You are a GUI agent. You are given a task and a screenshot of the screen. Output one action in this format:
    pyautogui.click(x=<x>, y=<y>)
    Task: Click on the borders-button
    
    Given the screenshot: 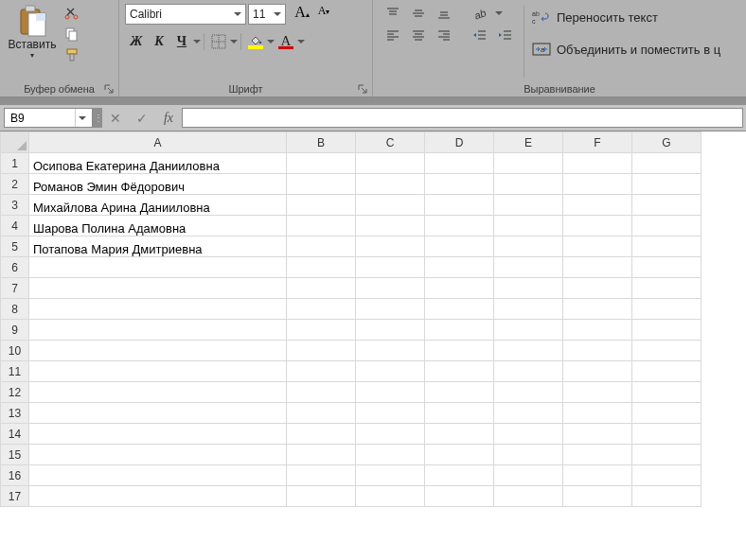 What is the action you would take?
    pyautogui.click(x=219, y=42)
    